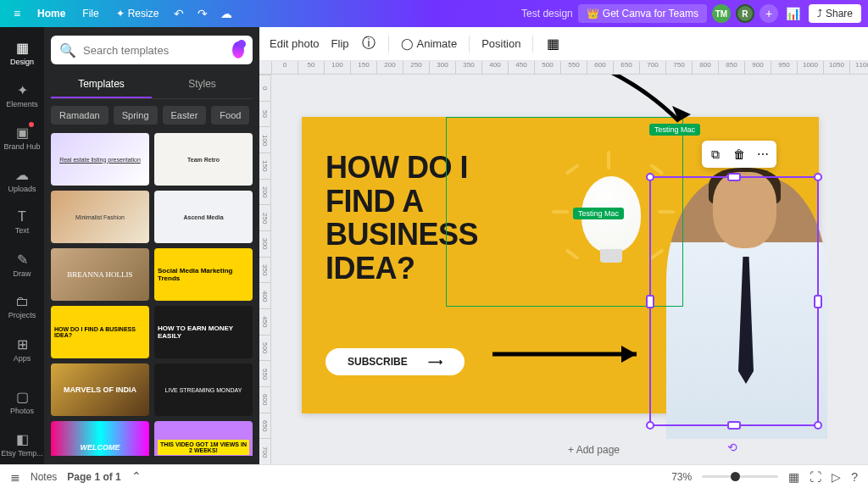 This screenshot has height=488, width=868. What do you see at coordinates (436, 362) in the screenshot?
I see `arrow-right-icon: ⟶` at bounding box center [436, 362].